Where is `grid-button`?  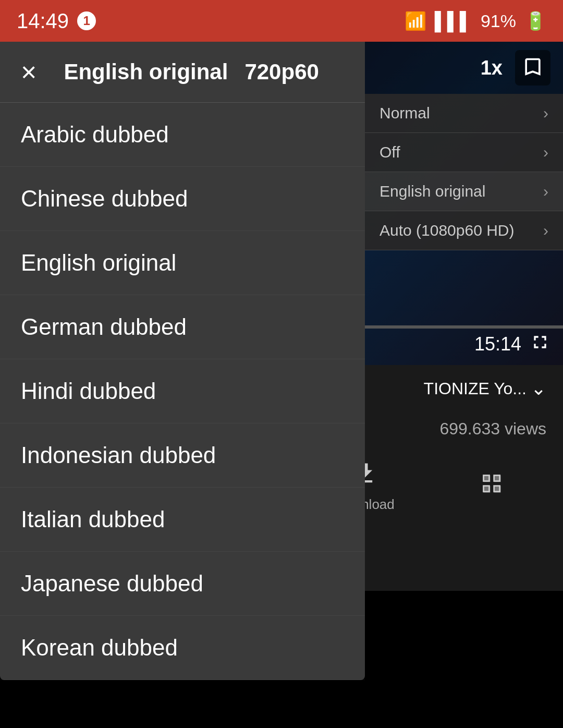
grid-button is located at coordinates (492, 487).